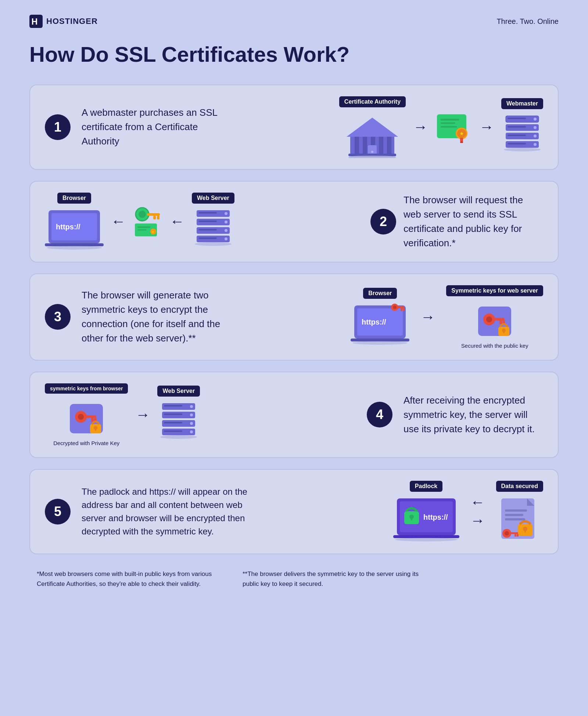  I want to click on arrow-6: →, so click(143, 415).